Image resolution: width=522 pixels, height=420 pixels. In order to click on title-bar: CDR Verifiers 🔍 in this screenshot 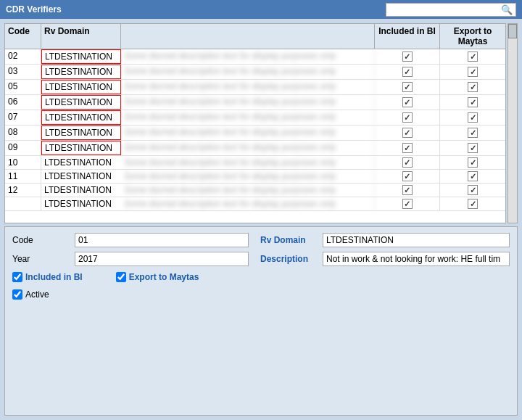, I will do `click(261, 9)`.